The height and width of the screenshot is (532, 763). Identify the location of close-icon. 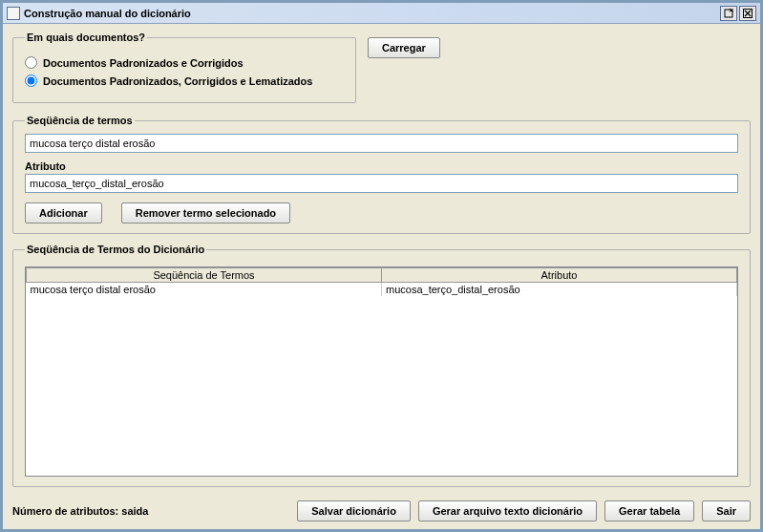
(748, 13).